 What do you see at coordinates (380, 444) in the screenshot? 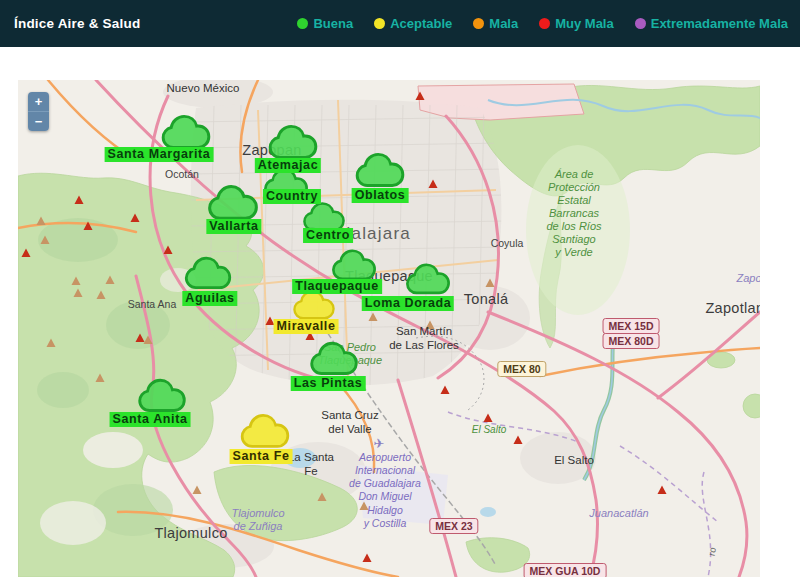
I see `map-label-: ✈` at bounding box center [380, 444].